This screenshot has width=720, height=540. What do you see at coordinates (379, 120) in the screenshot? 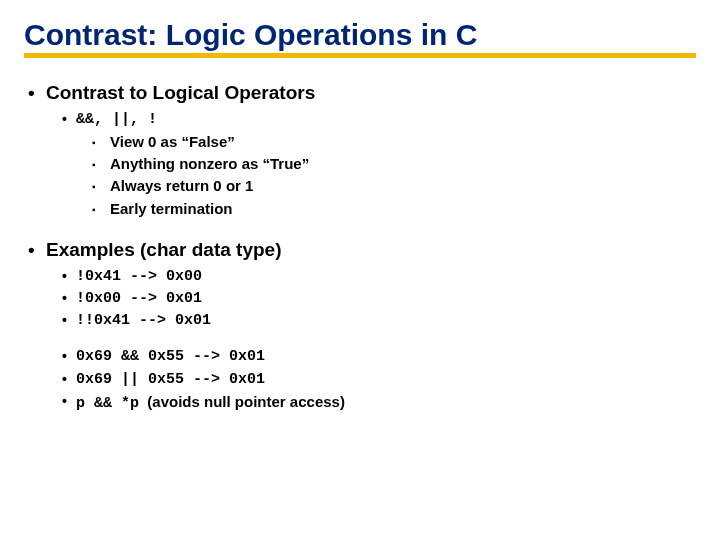
I see `operators-line: • &&, ||, !` at bounding box center [379, 120].